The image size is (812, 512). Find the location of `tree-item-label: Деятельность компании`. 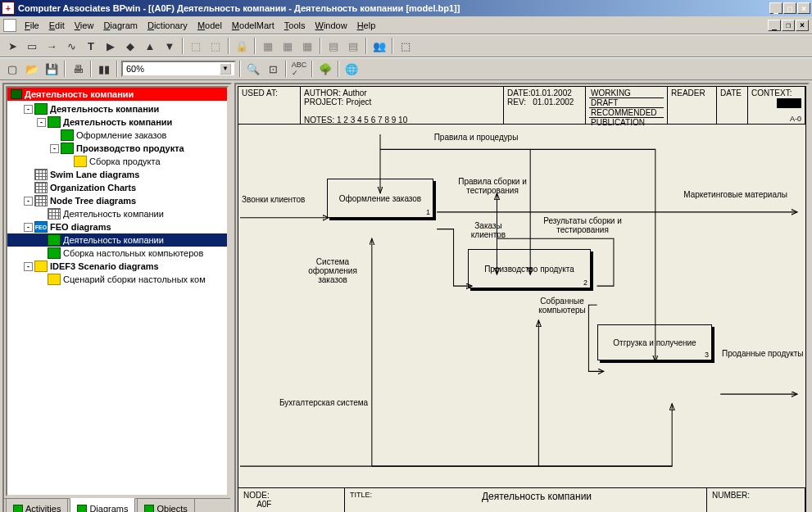

tree-item-label: Деятельность компании is located at coordinates (113, 240).